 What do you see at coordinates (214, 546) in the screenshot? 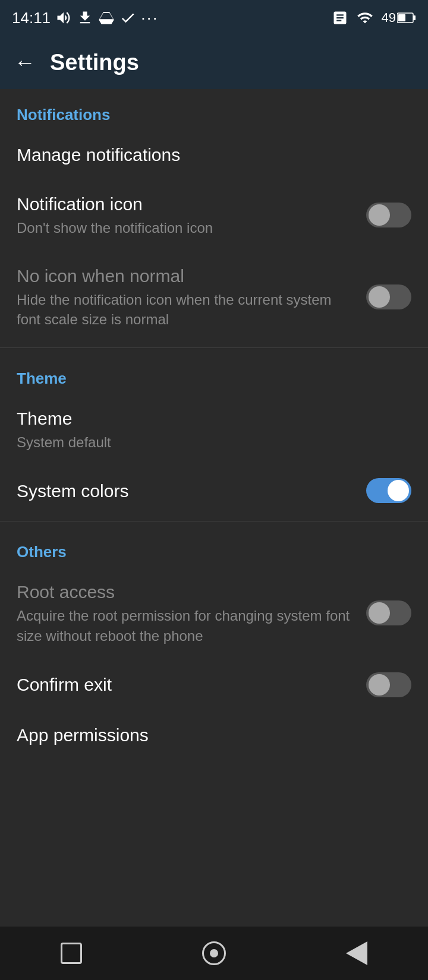
I see `section-header-others: Others` at bounding box center [214, 546].